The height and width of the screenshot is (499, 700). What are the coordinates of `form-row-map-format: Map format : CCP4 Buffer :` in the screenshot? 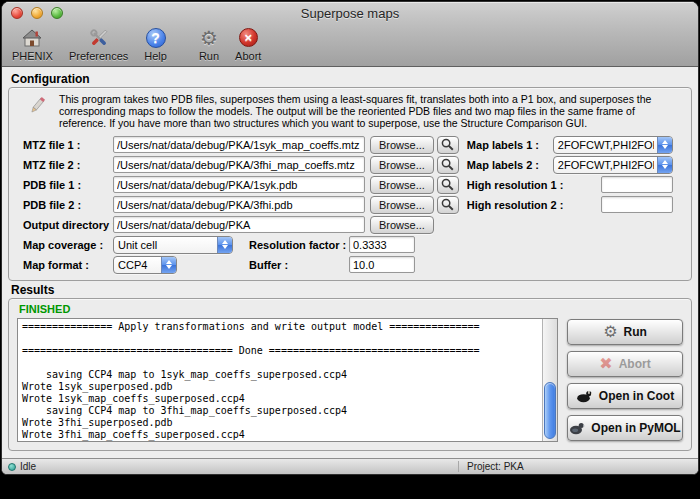 It's located at (350, 264).